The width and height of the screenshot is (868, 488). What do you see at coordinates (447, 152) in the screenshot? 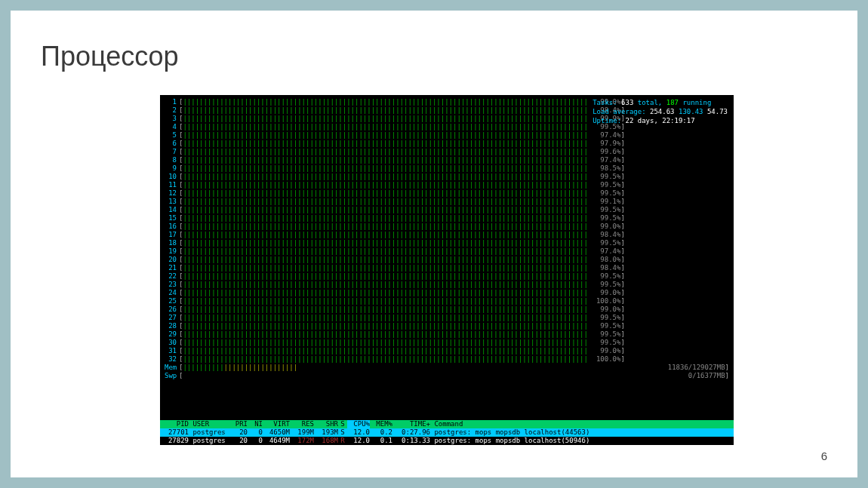
I see `cpu-bar-7: 7[||||||||||||||||||||||||||||||||||||||…` at bounding box center [447, 152].